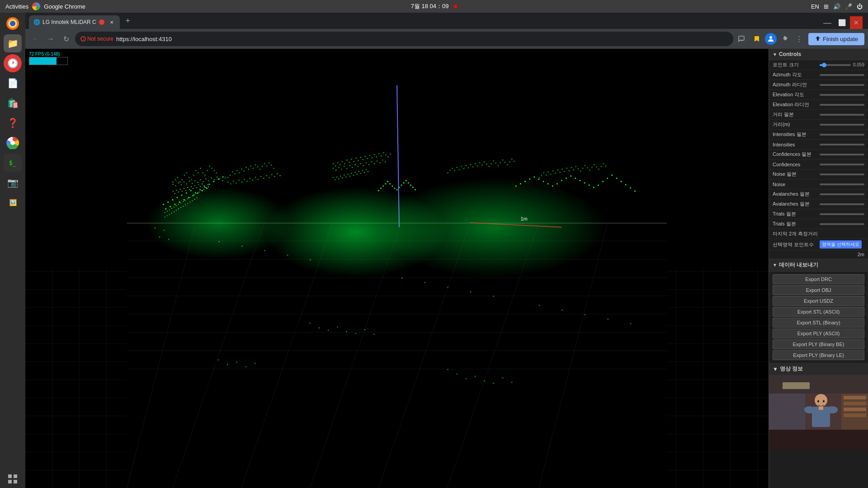 This screenshot has height=488, width=868. What do you see at coordinates (860, 6) in the screenshot?
I see `power-icon: ⏻` at bounding box center [860, 6].